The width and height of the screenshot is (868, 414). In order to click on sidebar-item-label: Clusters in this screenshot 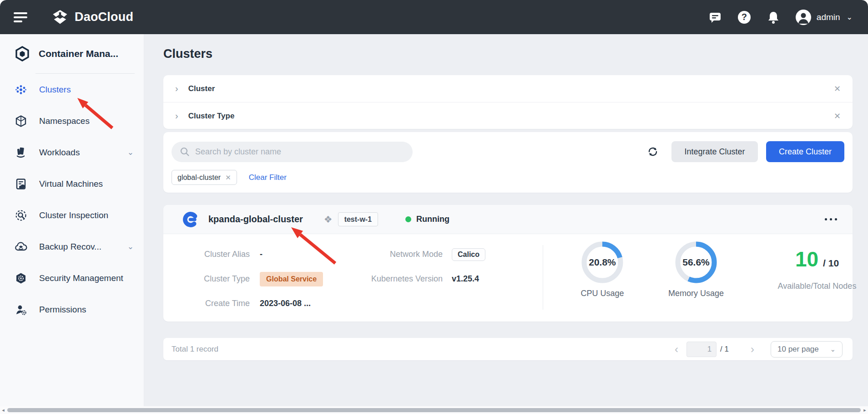, I will do `click(55, 90)`.